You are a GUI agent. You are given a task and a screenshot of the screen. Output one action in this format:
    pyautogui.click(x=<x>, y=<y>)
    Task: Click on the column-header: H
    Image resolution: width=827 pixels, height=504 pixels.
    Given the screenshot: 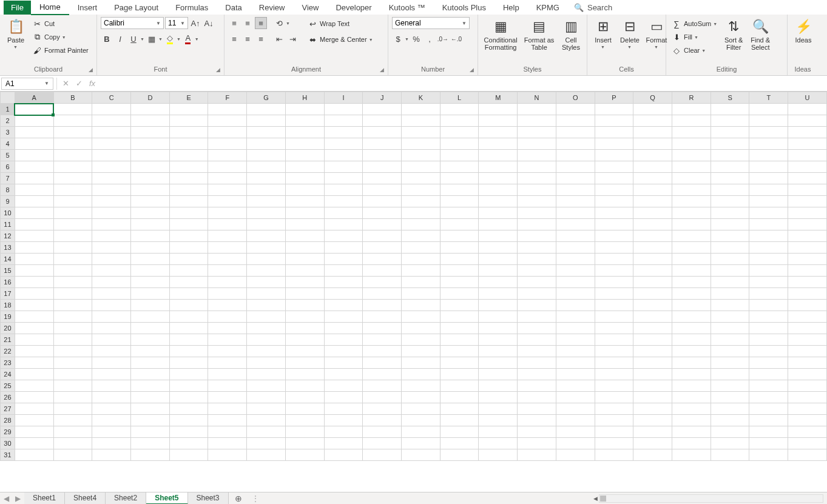 What is the action you would take?
    pyautogui.click(x=305, y=98)
    